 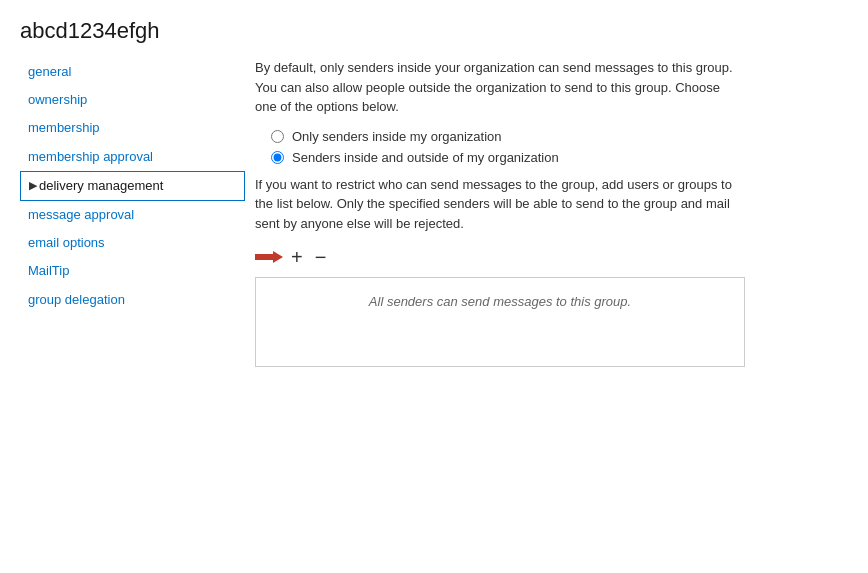 I want to click on sidebar-item-mailtip: ▶MailTip, so click(x=132, y=271).